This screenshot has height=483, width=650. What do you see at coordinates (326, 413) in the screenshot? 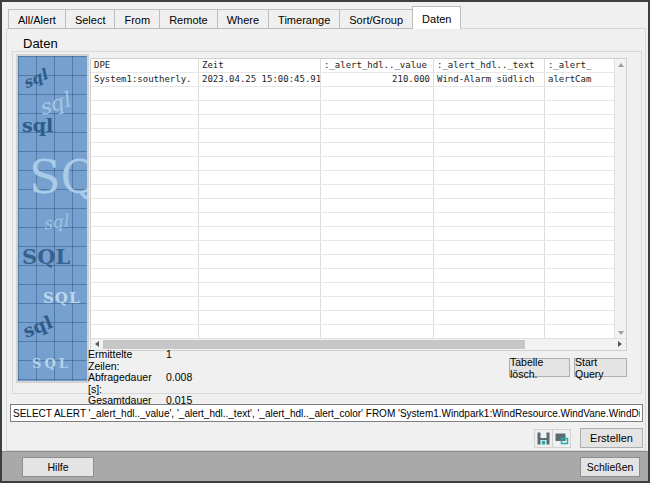
I see `sql-query-input` at bounding box center [326, 413].